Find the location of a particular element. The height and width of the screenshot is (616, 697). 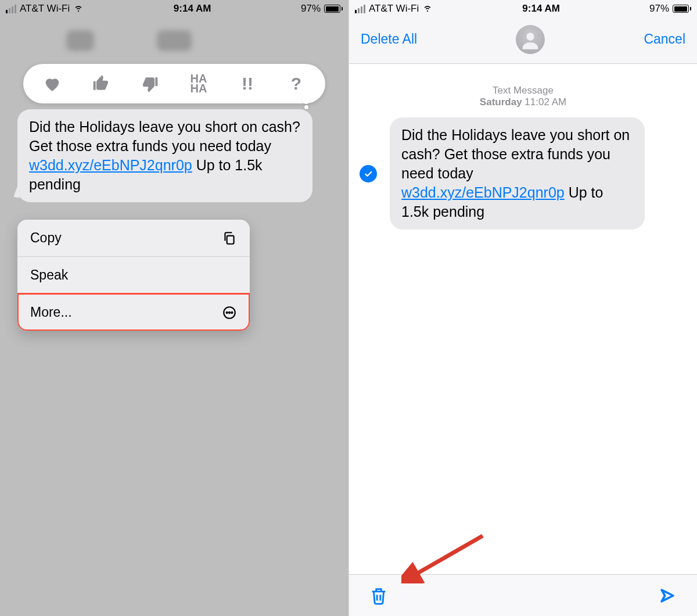

heart-icon is located at coordinates (52, 84).